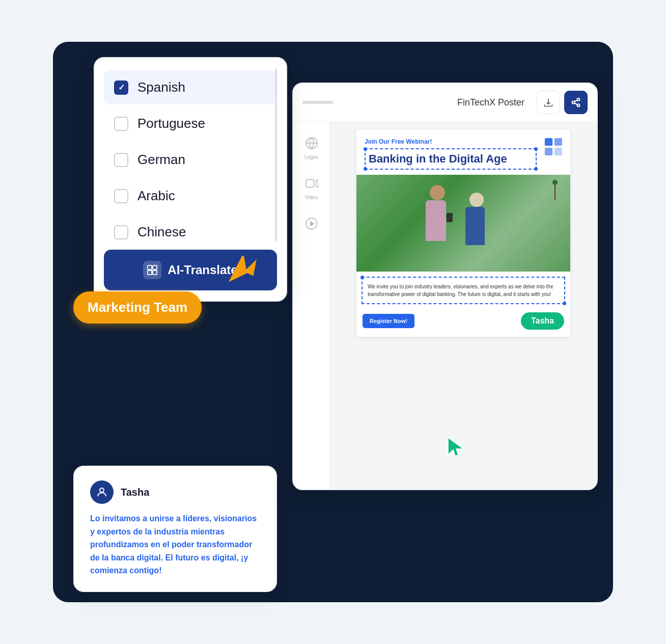  Describe the element at coordinates (463, 223) in the screenshot. I see `poster-photo` at that location.